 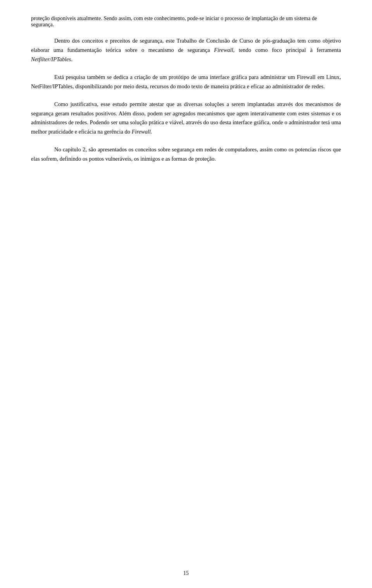 I want to click on paragraph-1: proteção disponíveis atualmente. Sendo a…, so click(x=186, y=22).